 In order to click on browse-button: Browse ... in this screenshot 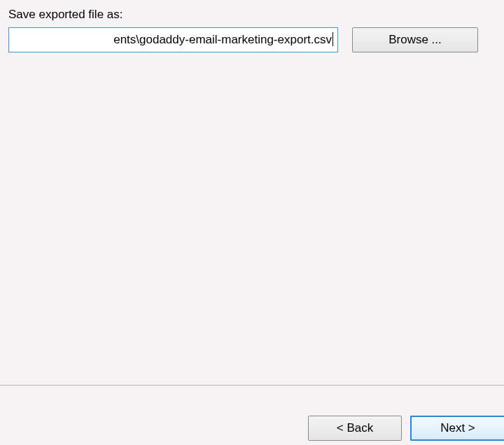, I will do `click(415, 40)`.